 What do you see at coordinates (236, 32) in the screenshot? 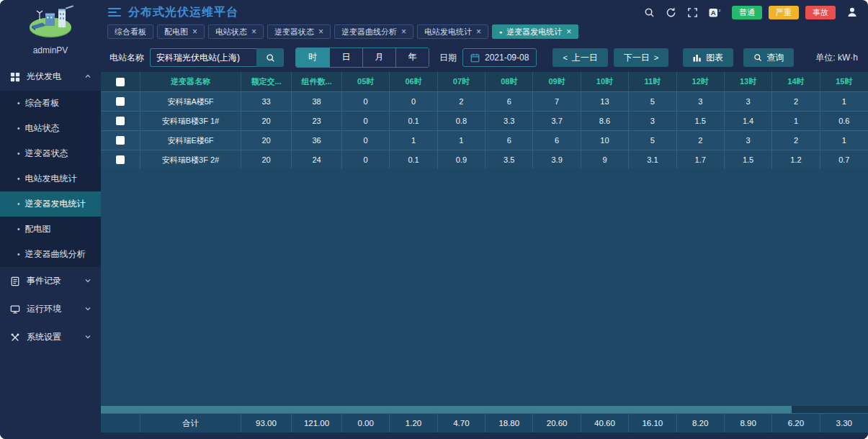
I see `tab-station-status: 电站状态×` at bounding box center [236, 32].